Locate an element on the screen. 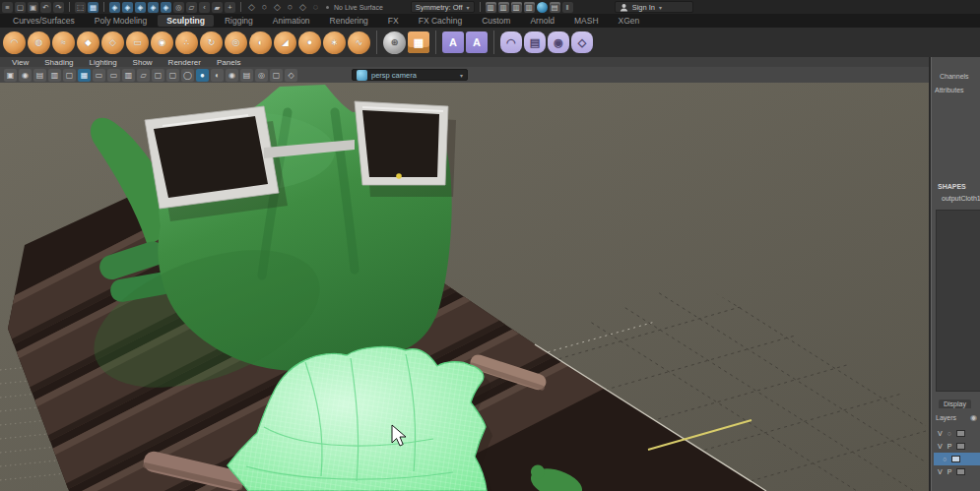 The image size is (980, 491). pause-viewport-icon: ‖ is located at coordinates (567, 8).